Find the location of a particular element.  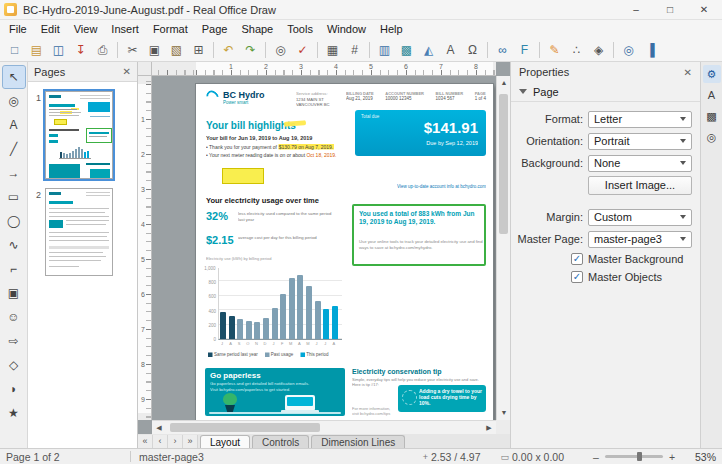

sidebar-toggle-icon: ▐ is located at coordinates (650, 50).